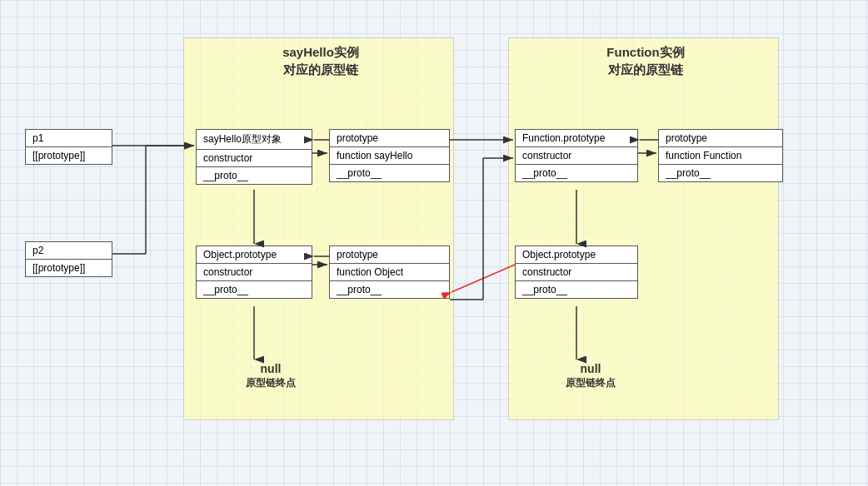  I want to click on object-proto-right-constructor: constructor, so click(576, 273).